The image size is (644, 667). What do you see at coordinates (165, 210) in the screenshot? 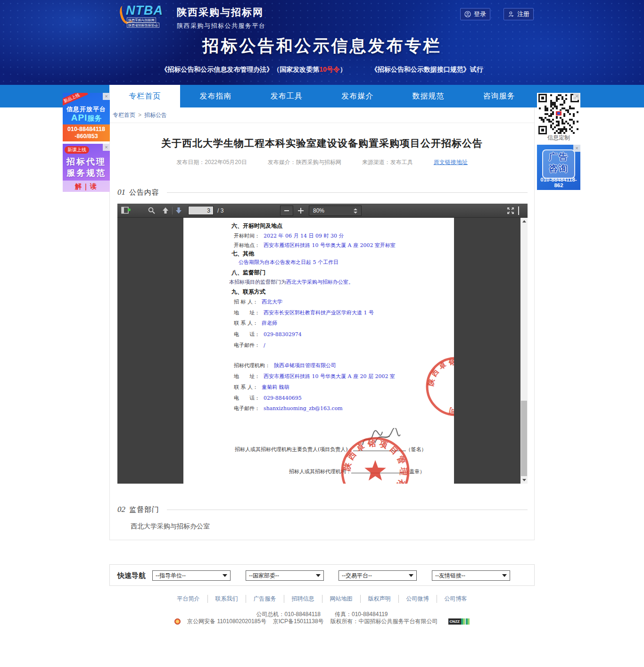
I see `pdf-prev-page-icon` at bounding box center [165, 210].